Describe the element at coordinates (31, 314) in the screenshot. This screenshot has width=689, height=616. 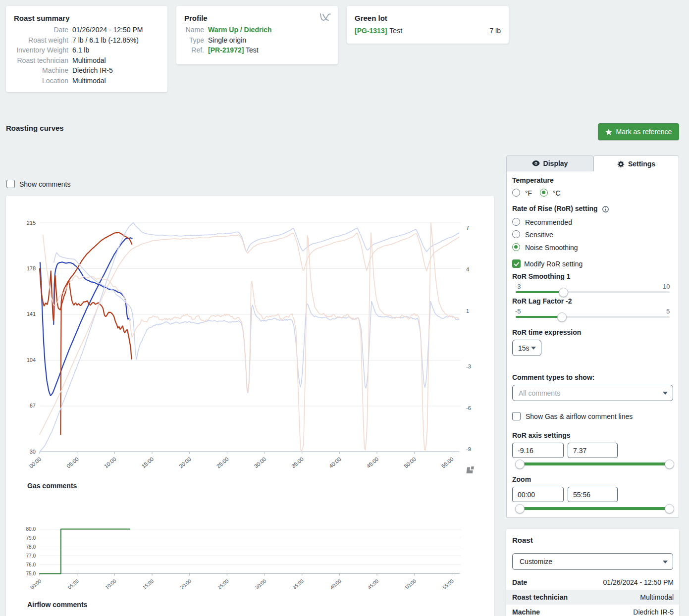
I see `y-axis-tick-label: 141` at that location.